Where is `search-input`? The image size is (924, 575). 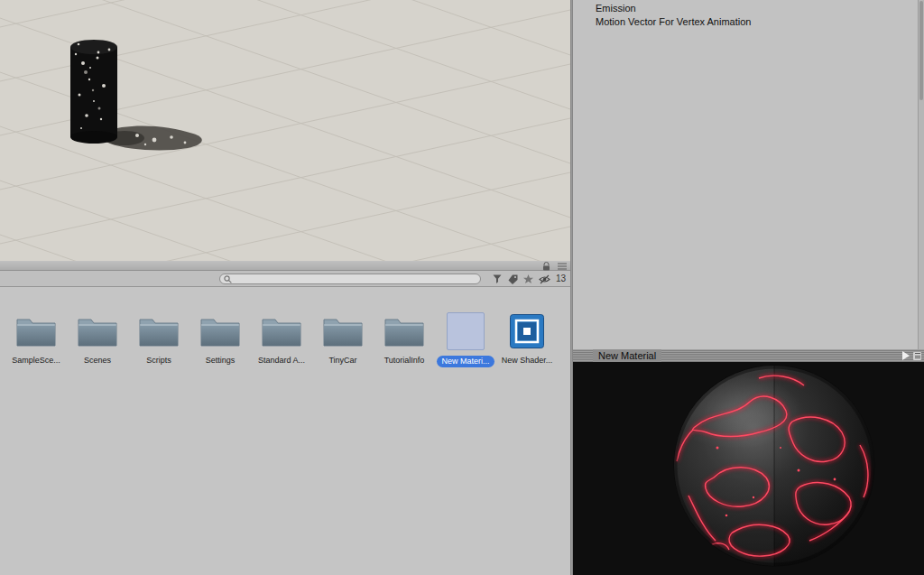
search-input is located at coordinates (350, 279).